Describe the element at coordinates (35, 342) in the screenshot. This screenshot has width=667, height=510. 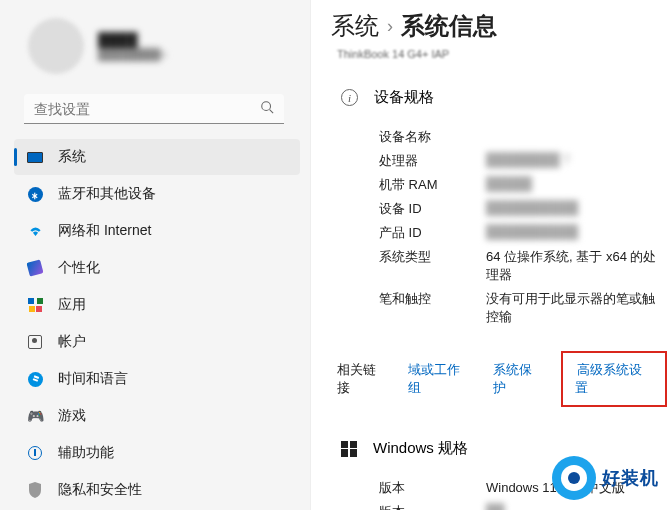
I see `account-icon` at that location.